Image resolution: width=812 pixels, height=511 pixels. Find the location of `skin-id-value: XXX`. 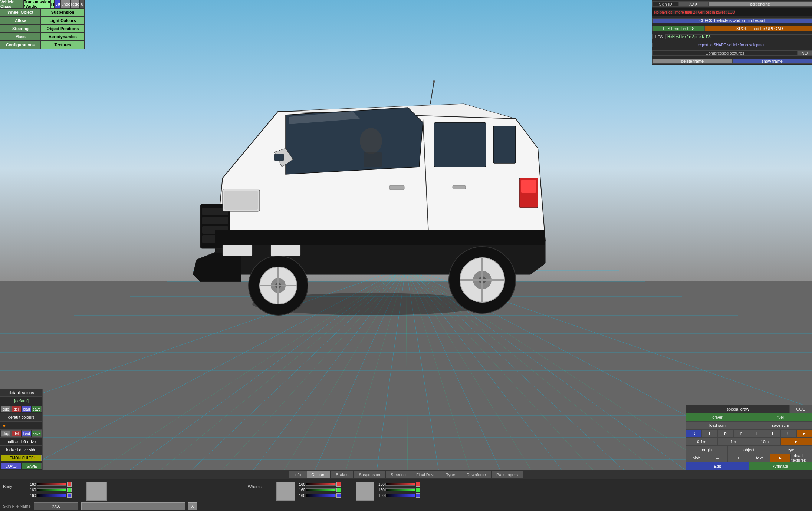

skin-id-value: XXX is located at coordinates (693, 4).